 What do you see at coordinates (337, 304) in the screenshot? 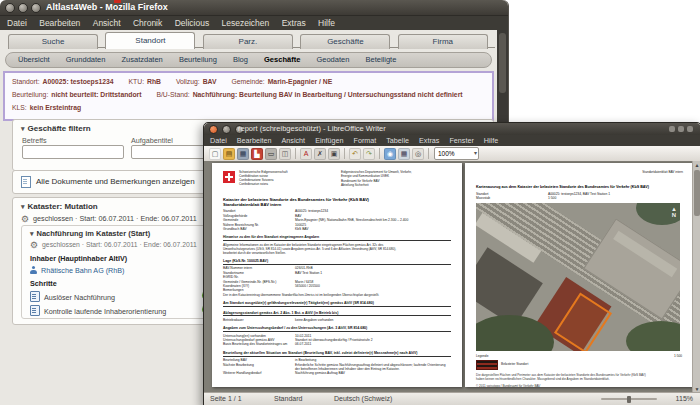
I see `section-heading: Am Standort ausgeübte(r) gefährdungsrele…` at bounding box center [337, 304].